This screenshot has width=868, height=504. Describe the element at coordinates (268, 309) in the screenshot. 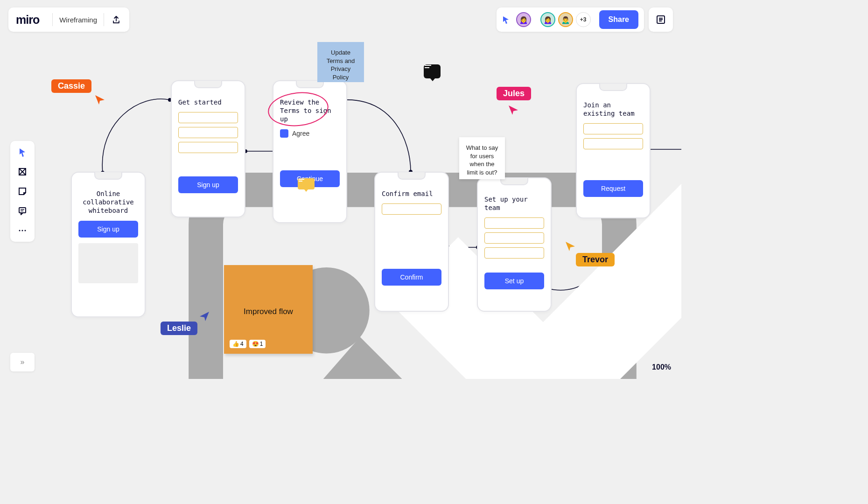

I see `sticky-note-orange: Improved flow 👍4 😍1` at that location.